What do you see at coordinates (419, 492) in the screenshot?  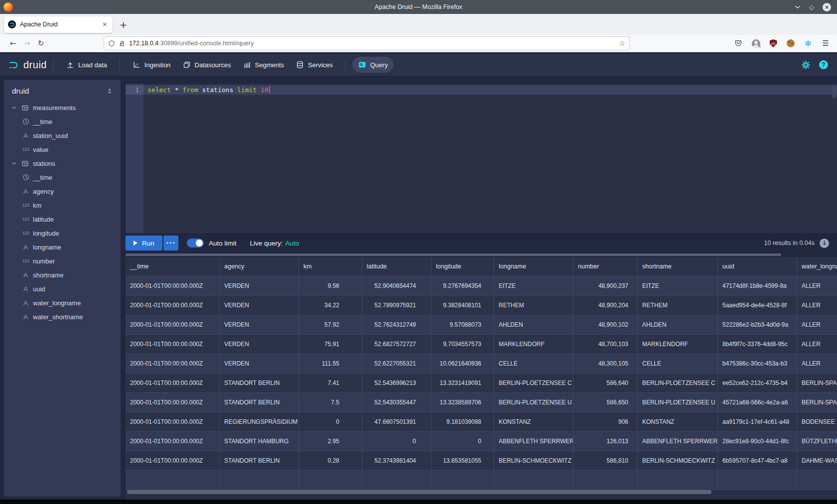 I see `horizontal-scrollbar` at bounding box center [419, 492].